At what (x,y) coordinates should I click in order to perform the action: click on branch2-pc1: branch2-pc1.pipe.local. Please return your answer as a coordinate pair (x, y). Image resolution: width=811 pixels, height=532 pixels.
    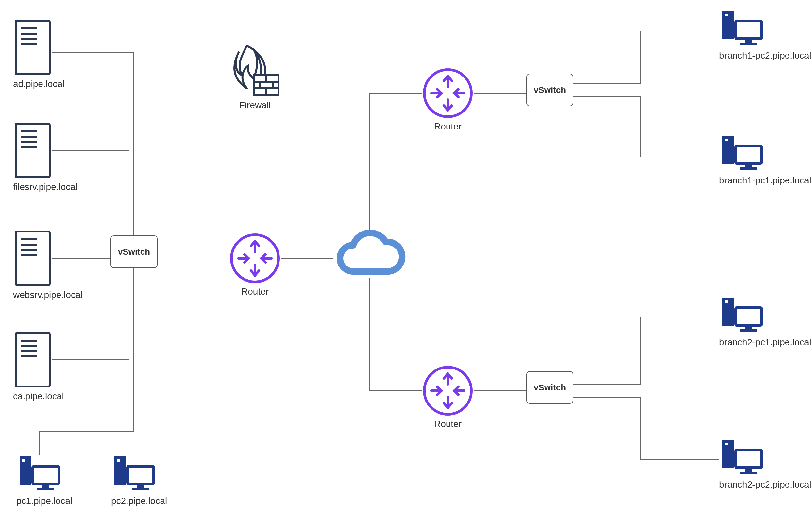
    Looking at the image, I should click on (765, 322).